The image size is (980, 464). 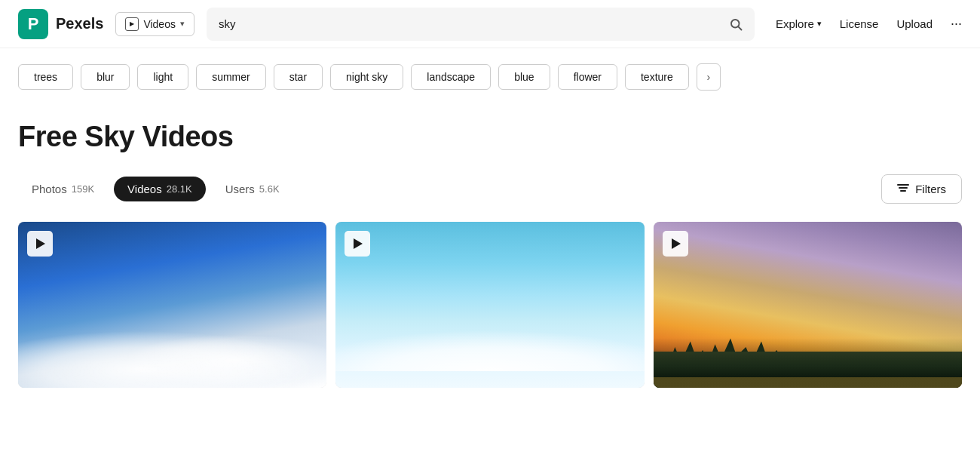 I want to click on media-type-dropdown: ▶ Videos ▾, so click(x=155, y=24).